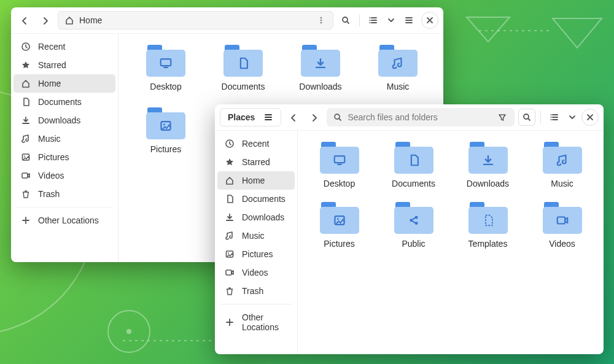 The height and width of the screenshot is (364, 614). I want to click on path-menu-button, so click(321, 20).